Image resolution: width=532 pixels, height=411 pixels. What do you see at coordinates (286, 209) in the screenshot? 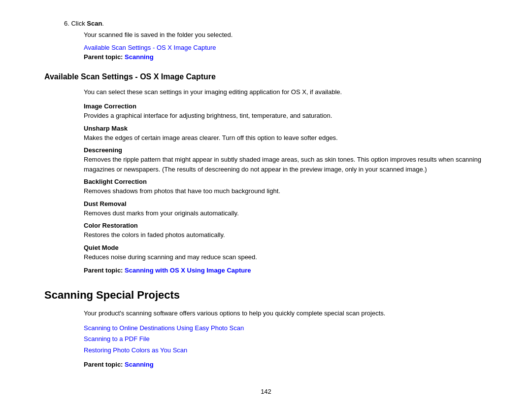
I see `term-dust-removal: Dust Removal Removes dust marks from you…` at bounding box center [286, 209].